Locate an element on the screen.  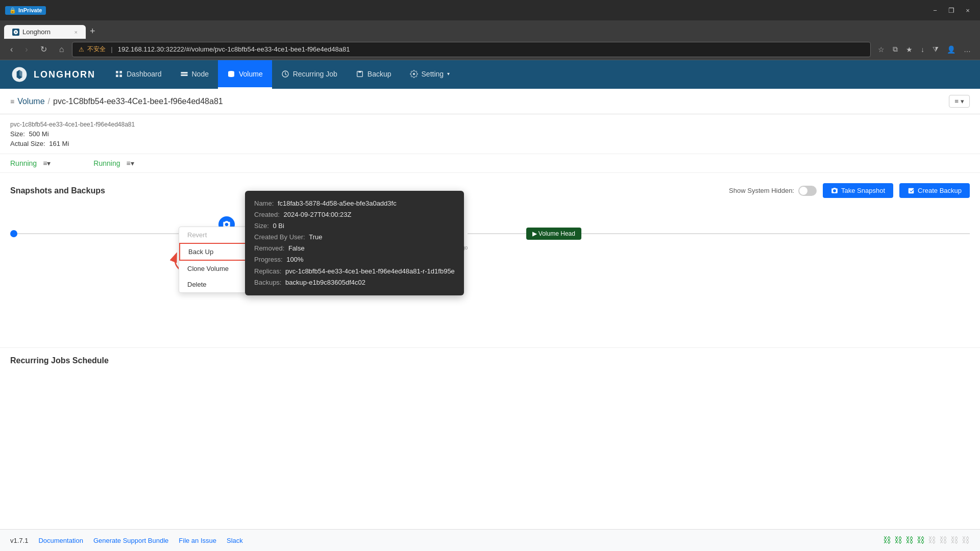
snapshot-dot-initial is located at coordinates (14, 234).